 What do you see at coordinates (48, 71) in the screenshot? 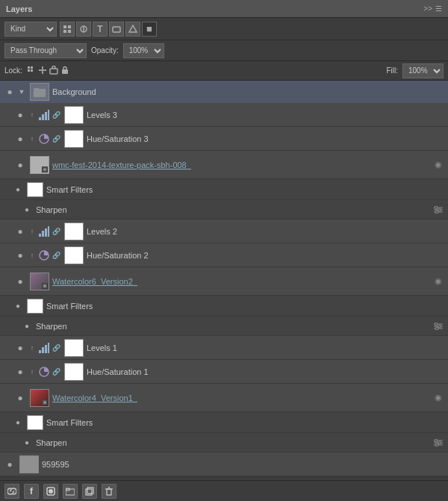
I see `lock-icons` at bounding box center [48, 71].